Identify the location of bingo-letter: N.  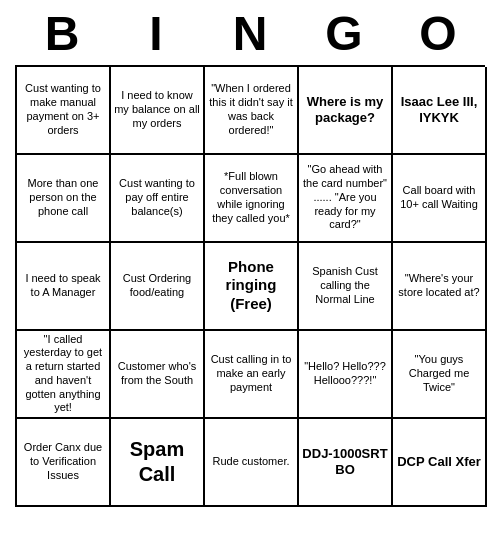
(250, 34).